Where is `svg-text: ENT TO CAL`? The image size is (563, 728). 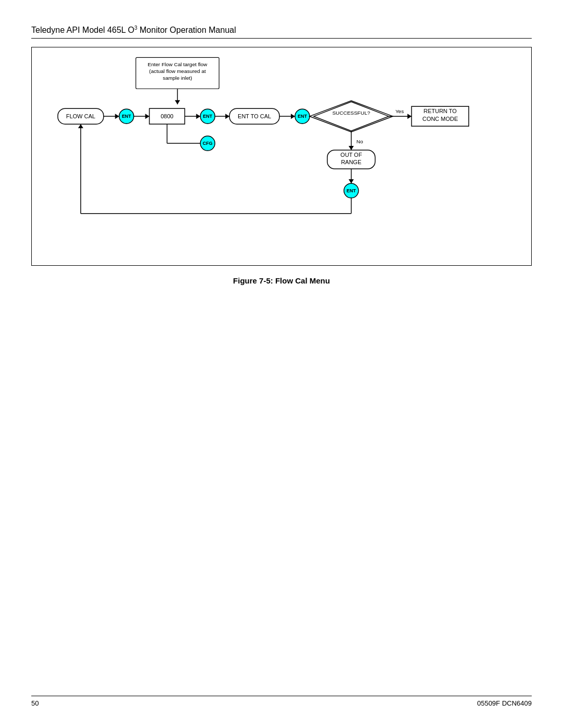 svg-text: ENT TO CAL is located at coordinates (254, 116).